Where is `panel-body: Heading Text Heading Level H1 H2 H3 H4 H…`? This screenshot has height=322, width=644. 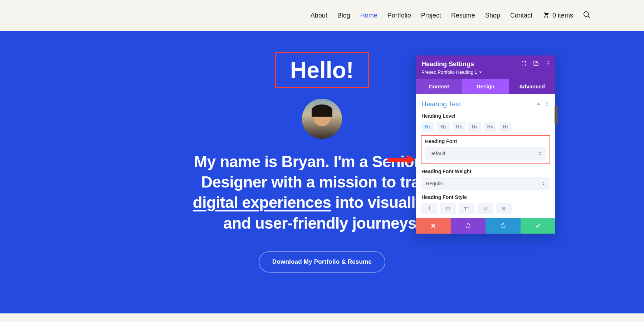 panel-body: Heading Text Heading Level H1 H2 H3 H4 H… is located at coordinates (486, 156).